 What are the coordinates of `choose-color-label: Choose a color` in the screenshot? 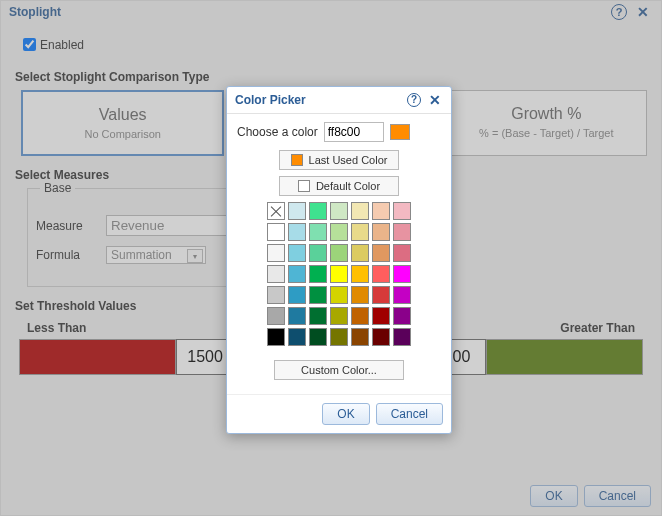 It's located at (278, 132).